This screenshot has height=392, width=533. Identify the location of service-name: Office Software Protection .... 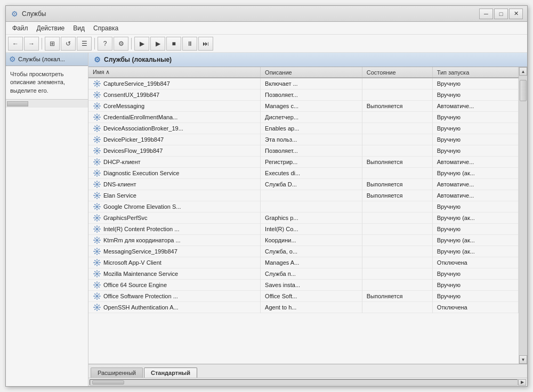
(141, 296).